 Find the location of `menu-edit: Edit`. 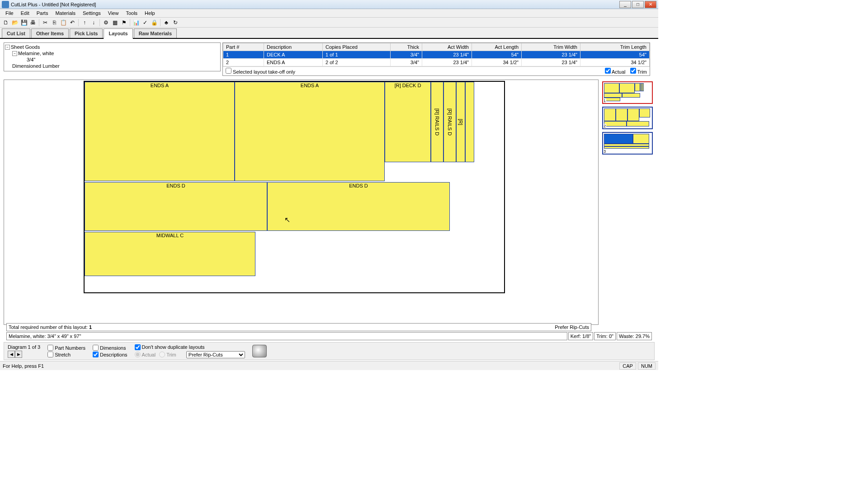

menu-edit: Edit is located at coordinates (25, 13).